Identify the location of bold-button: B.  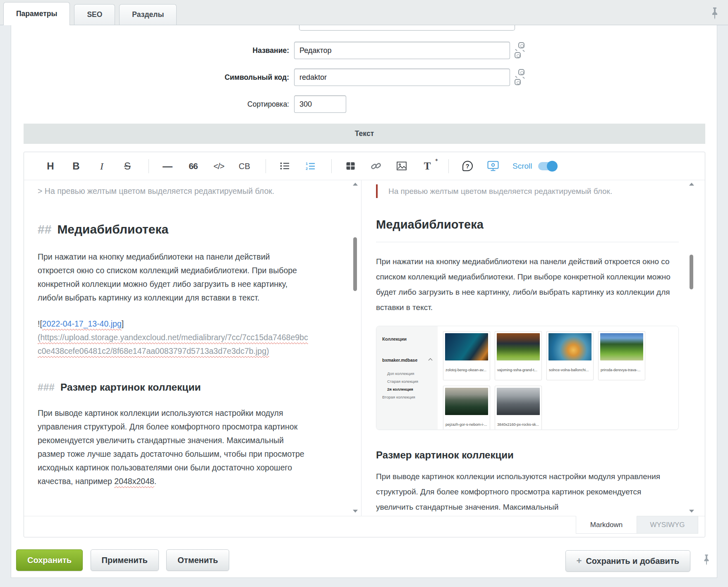
(76, 166).